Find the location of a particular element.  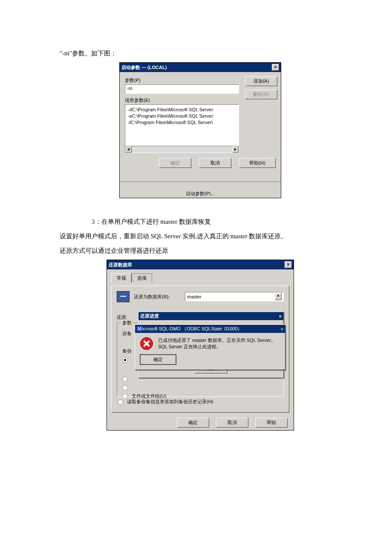

backup-label: 备份 is located at coordinates (127, 351).